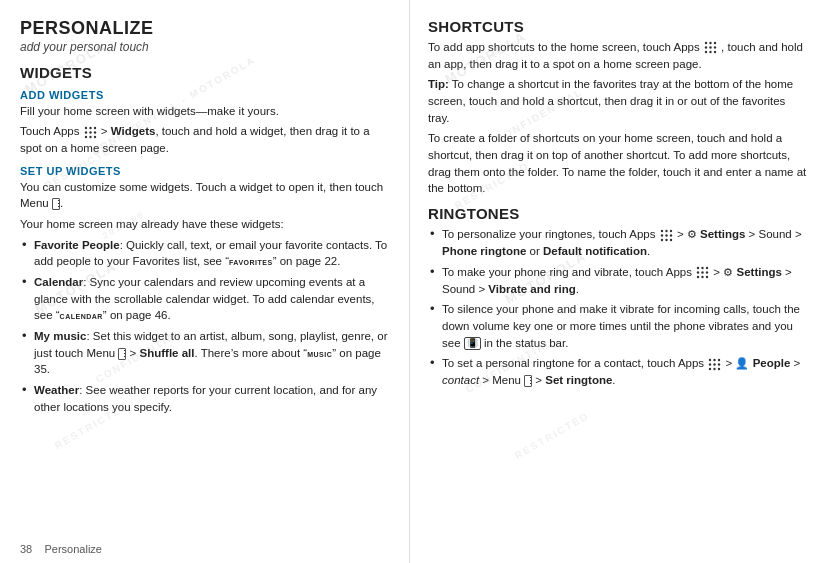  Describe the element at coordinates (206, 140) in the screenshot. I see `add-widgets-para2: Touch Apps > Widgets, touch and hold a w…` at that location.